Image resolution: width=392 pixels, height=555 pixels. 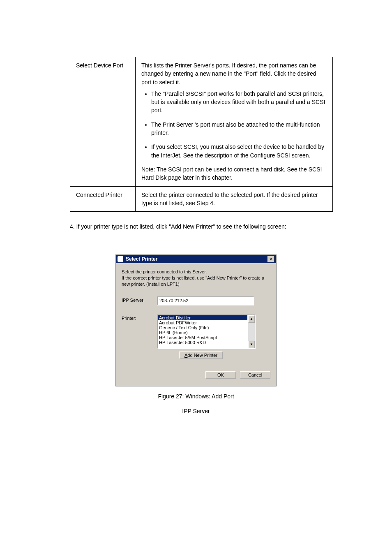 What do you see at coordinates (252, 332) in the screenshot?
I see `list-scrollbar: ▲ ▼` at bounding box center [252, 332].